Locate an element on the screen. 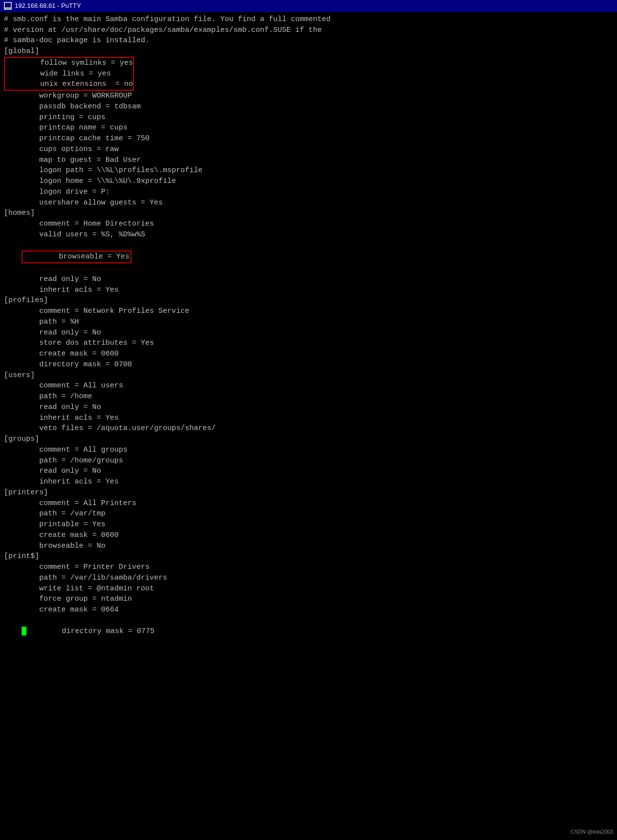 The width and height of the screenshot is (617, 840). line-35: read only = No is located at coordinates (308, 407).